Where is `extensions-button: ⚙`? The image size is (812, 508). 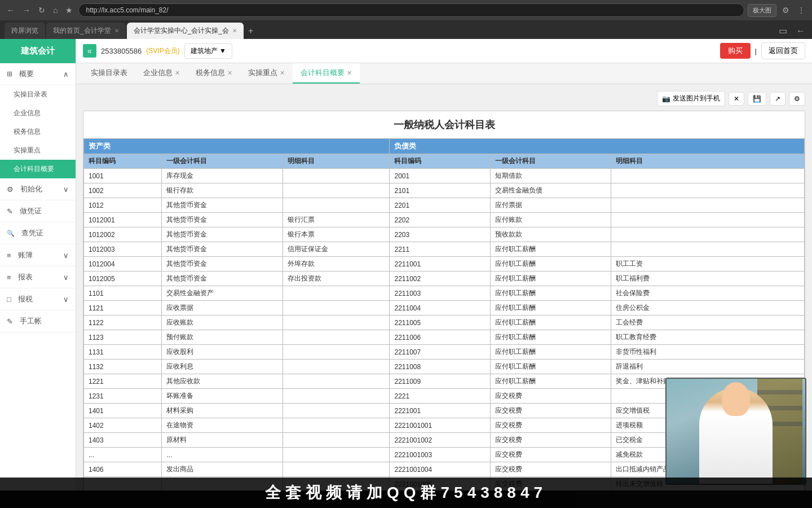
extensions-button: ⚙ is located at coordinates (786, 10).